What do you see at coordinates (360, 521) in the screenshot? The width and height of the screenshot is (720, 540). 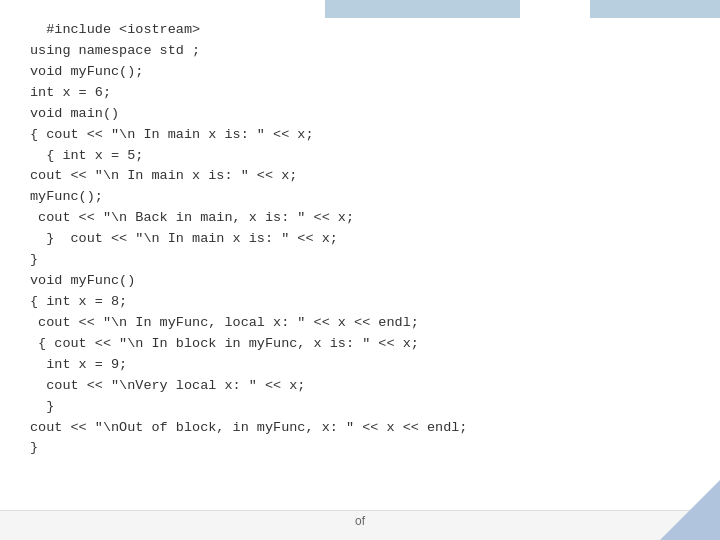 I see `slide-number: of` at bounding box center [360, 521].